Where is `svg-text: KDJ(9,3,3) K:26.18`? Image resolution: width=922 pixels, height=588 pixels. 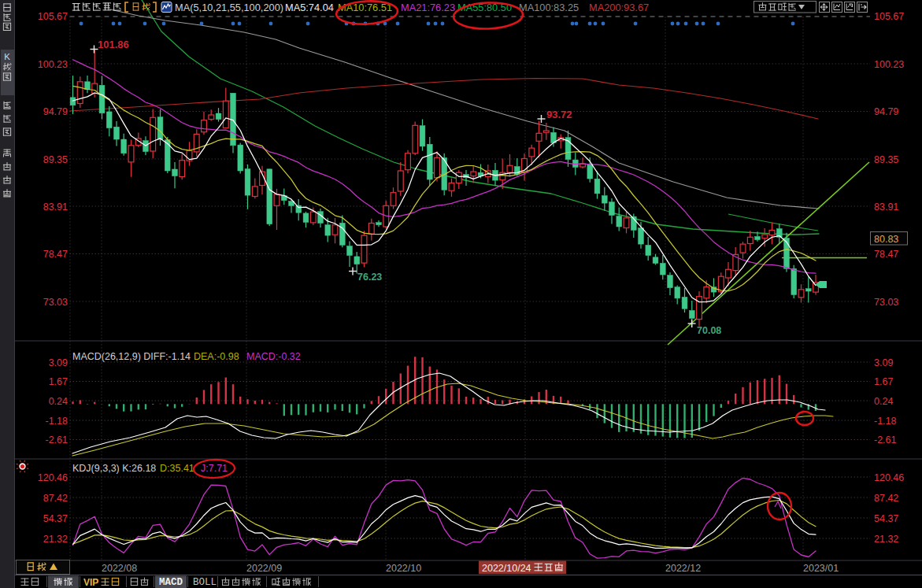
svg-text: KDJ(9,3,3) K:26.18 is located at coordinates (114, 468).